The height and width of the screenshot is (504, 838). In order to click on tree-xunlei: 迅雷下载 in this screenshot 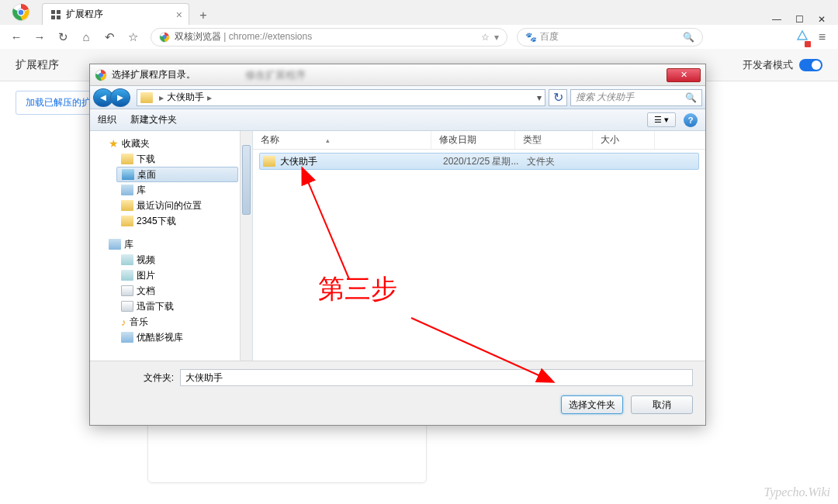, I will do `click(175, 306)`.